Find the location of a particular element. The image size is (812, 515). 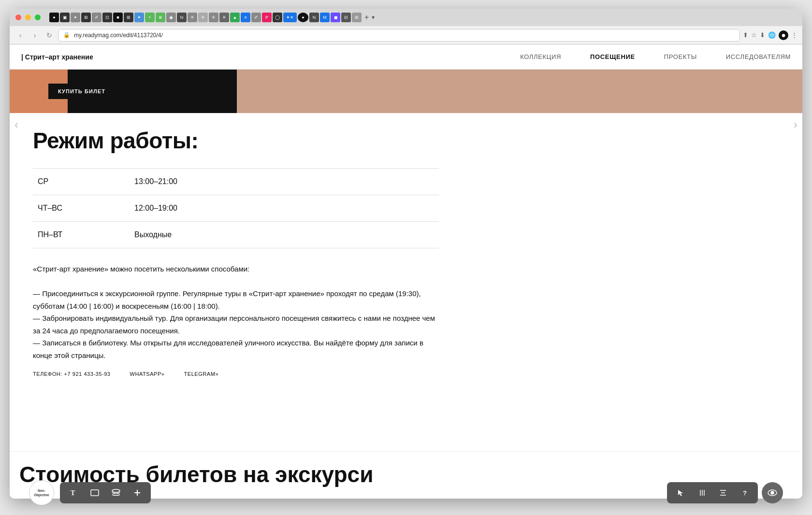

schedule-row-1: СР 13:00–21:00 is located at coordinates (236, 182).